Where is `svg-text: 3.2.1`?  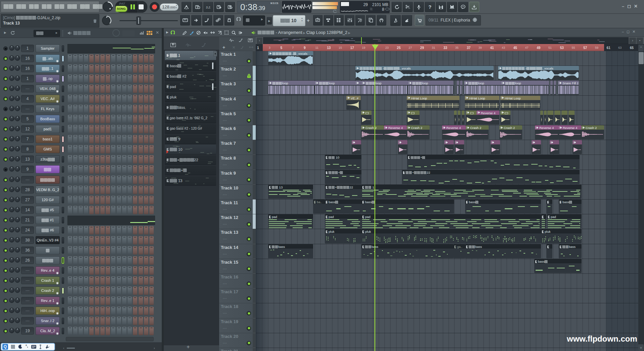
svg-text: 3.2.1 is located at coordinates (208, 7).